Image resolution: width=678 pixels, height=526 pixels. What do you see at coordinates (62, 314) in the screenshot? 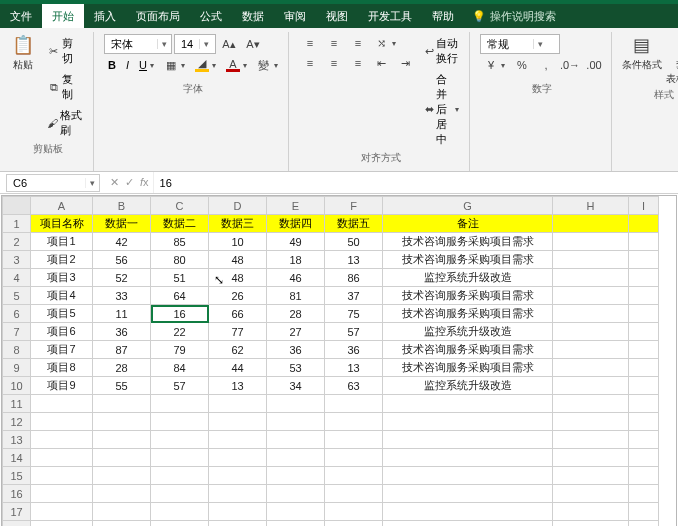
I see `cell: 项目5` at bounding box center [62, 314].